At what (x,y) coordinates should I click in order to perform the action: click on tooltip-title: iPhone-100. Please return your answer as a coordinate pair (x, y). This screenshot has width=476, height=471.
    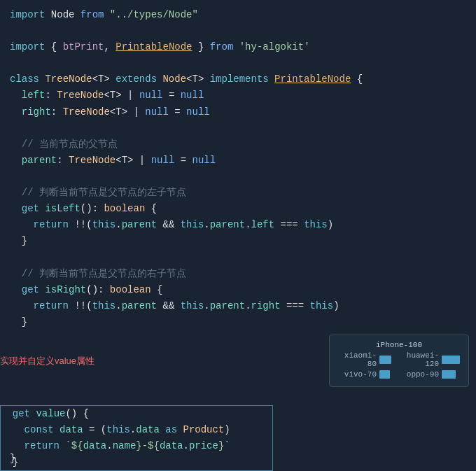
    Looking at the image, I should click on (399, 345).